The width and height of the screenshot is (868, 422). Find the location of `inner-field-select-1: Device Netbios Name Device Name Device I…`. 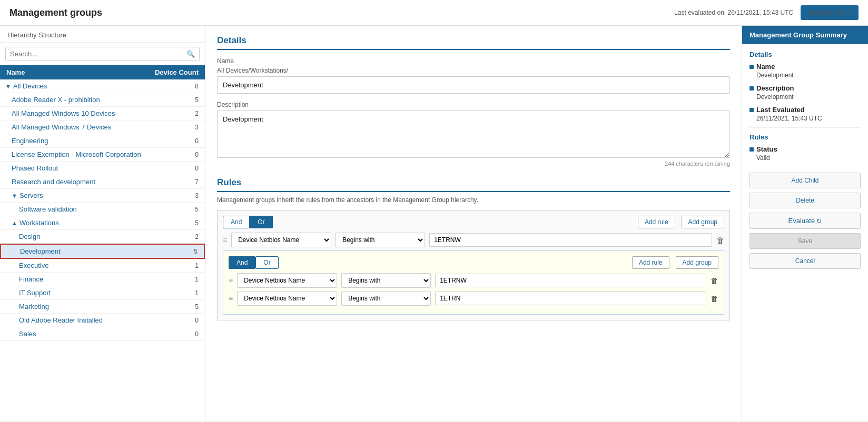

inner-field-select-1: Device Netbios Name Device Name Device I… is located at coordinates (287, 280).